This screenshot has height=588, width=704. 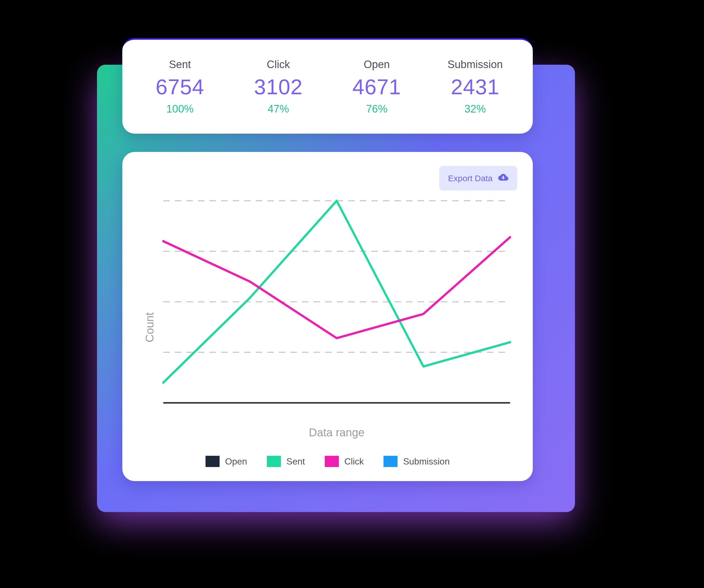 I want to click on legend-item-sent: Sent, so click(x=286, y=462).